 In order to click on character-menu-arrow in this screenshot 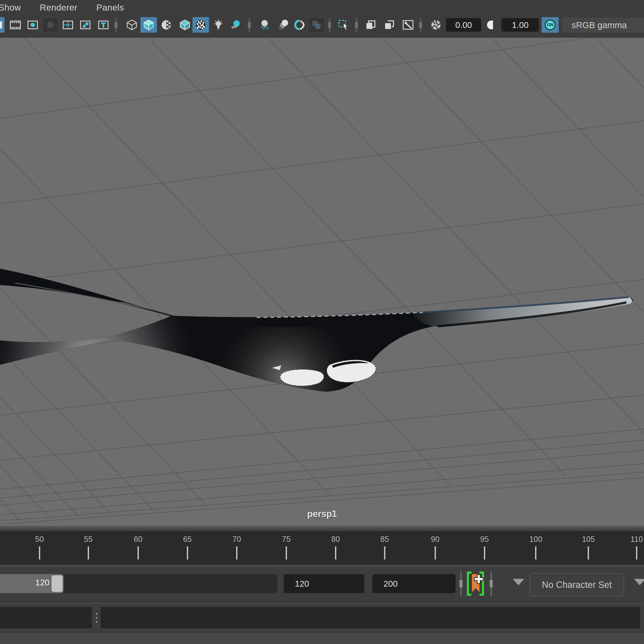, I will do `click(519, 582)`.